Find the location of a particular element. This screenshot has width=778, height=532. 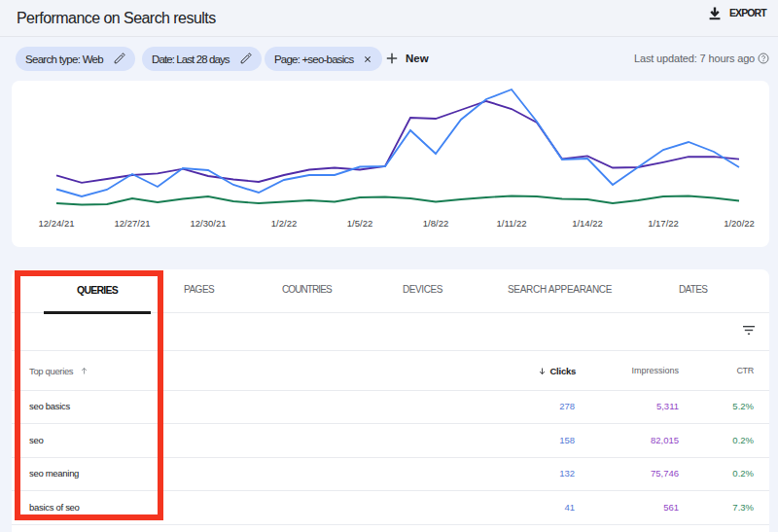

svg-text: 12/27/21 is located at coordinates (132, 224).